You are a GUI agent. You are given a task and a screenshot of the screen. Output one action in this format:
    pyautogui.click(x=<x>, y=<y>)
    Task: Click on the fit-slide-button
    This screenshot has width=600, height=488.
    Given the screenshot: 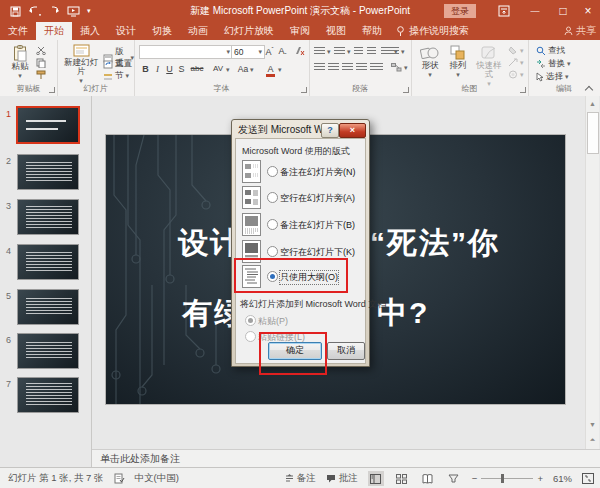 What is the action you would take?
    pyautogui.click(x=588, y=478)
    